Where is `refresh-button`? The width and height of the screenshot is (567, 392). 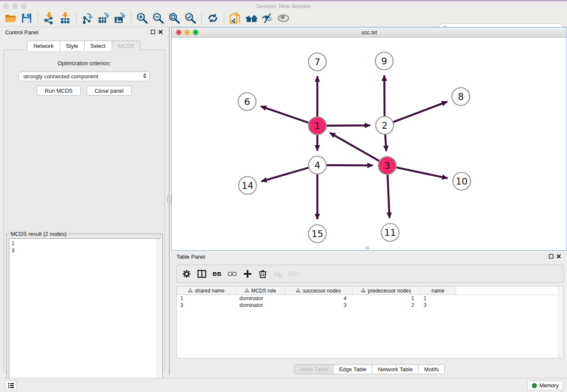 refresh-button is located at coordinates (213, 18).